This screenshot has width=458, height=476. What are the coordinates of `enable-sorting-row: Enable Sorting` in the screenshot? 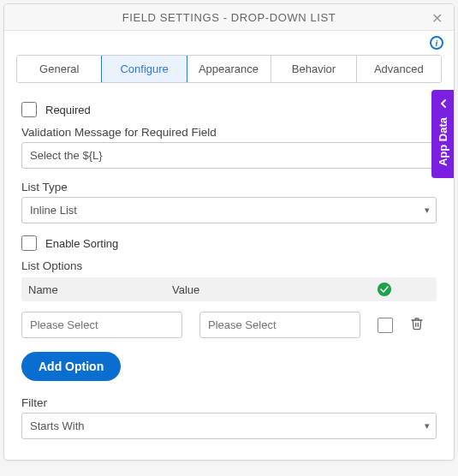 It's located at (229, 243).